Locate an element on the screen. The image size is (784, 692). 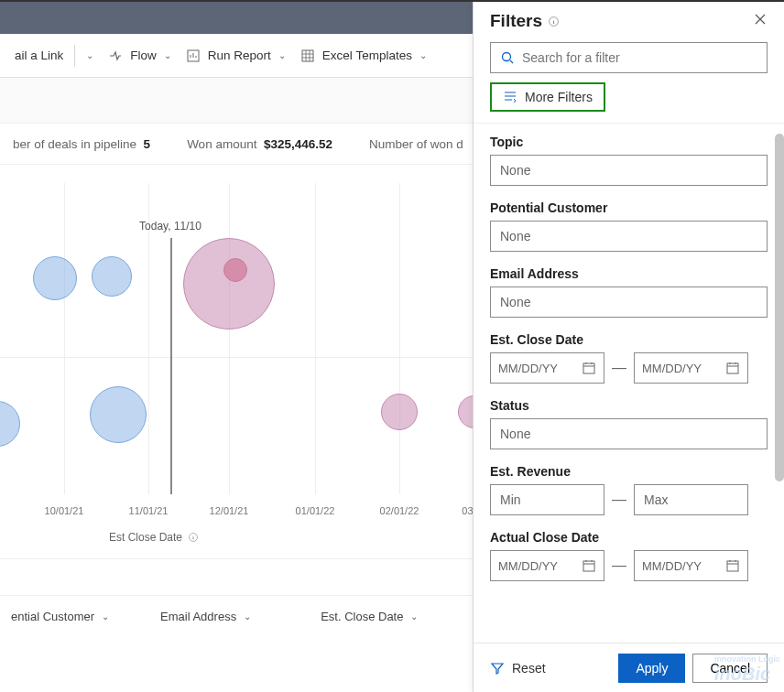
field-label-topic: Topic is located at coordinates (628, 142).